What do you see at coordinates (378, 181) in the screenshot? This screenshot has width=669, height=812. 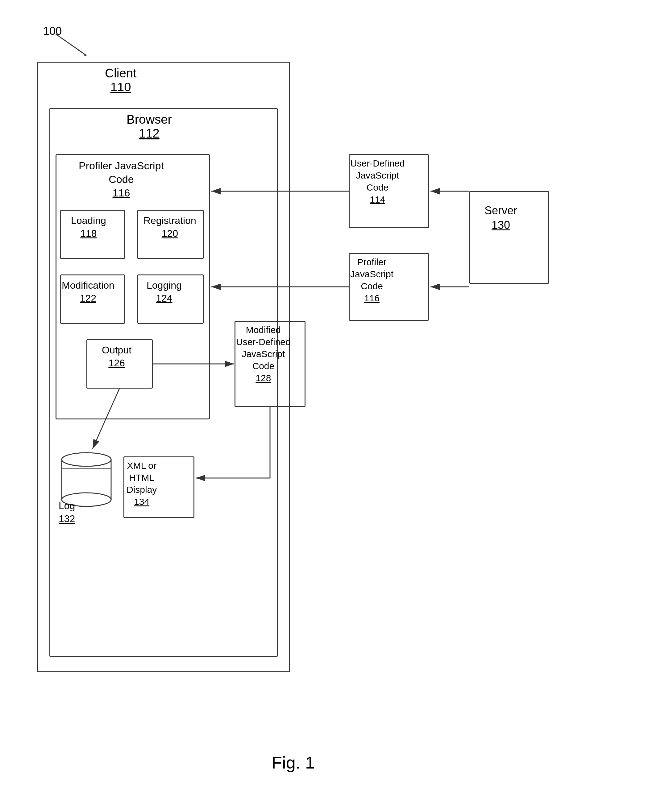 I see `user-defined-label: User-Defined JavaScript Code 114` at bounding box center [378, 181].